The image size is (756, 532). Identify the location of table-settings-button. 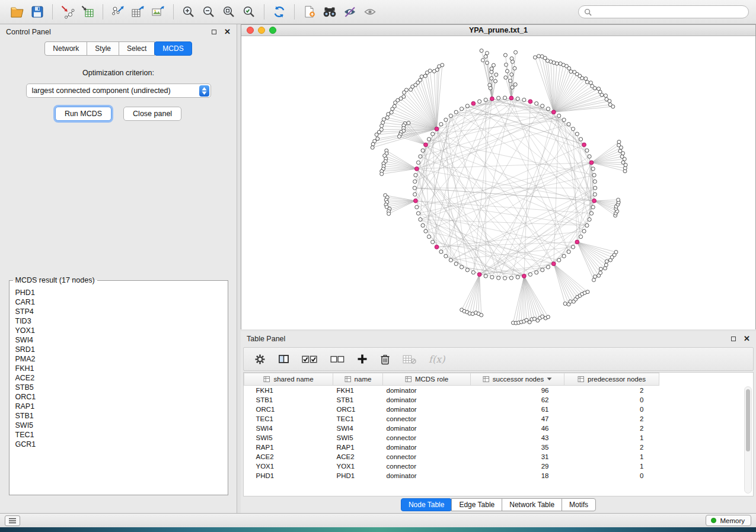
(260, 359).